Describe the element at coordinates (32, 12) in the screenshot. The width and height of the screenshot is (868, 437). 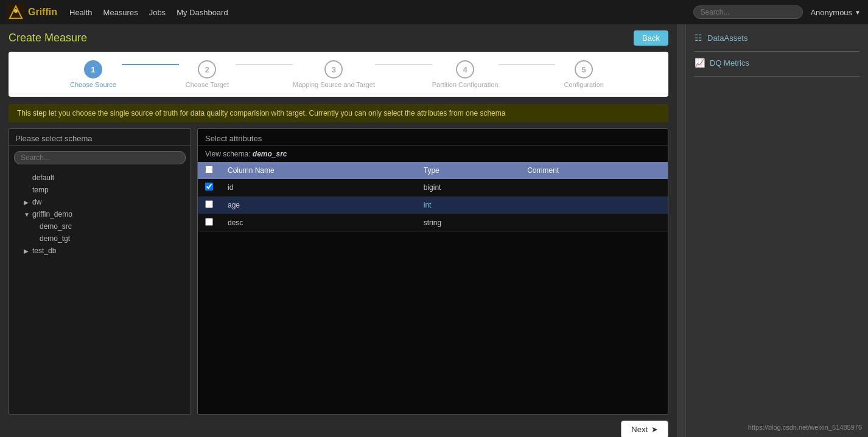
I see `nav-logo: Griffin` at that location.